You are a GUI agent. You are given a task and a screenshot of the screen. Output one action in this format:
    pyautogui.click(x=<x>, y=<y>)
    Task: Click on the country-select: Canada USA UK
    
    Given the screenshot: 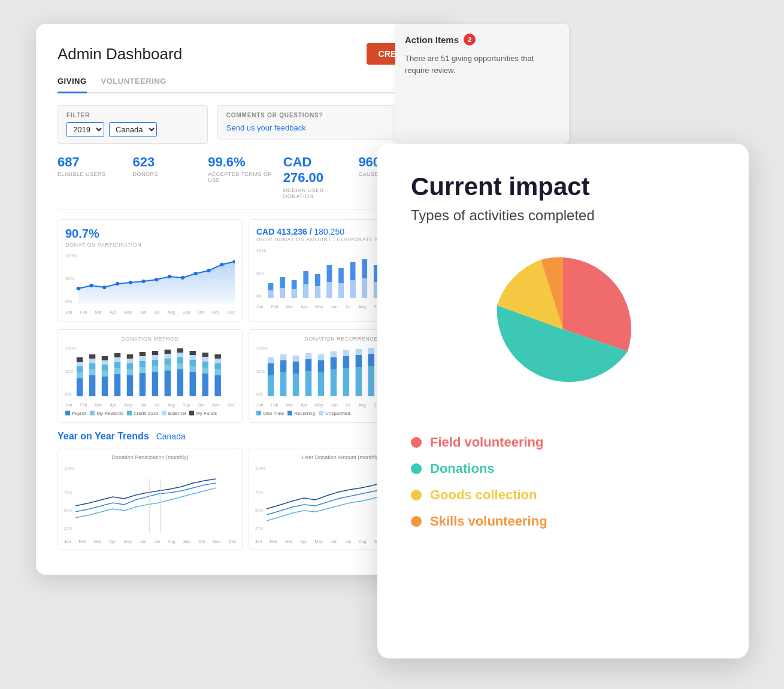 What is the action you would take?
    pyautogui.click(x=133, y=129)
    